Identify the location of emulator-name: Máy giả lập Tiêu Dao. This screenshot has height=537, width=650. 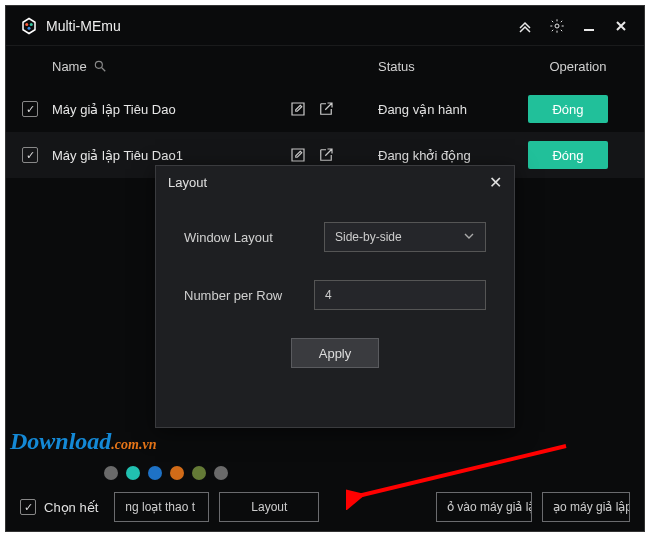
(170, 110).